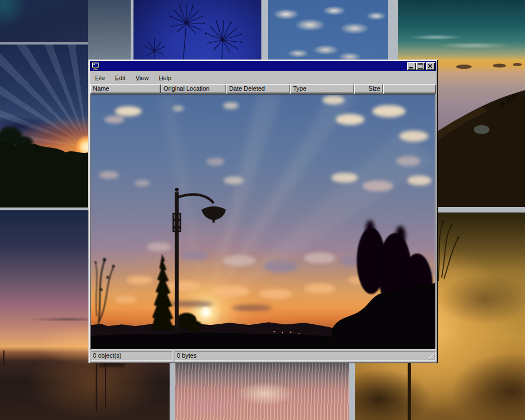 This screenshot has height=420, width=525. What do you see at coordinates (420, 66) in the screenshot?
I see `maximize-icon` at bounding box center [420, 66].